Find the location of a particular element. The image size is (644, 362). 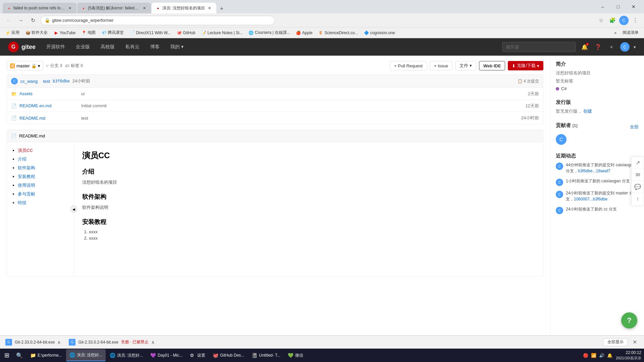

taskbar-github: 🐙 GitHub Des... is located at coordinates (228, 355).